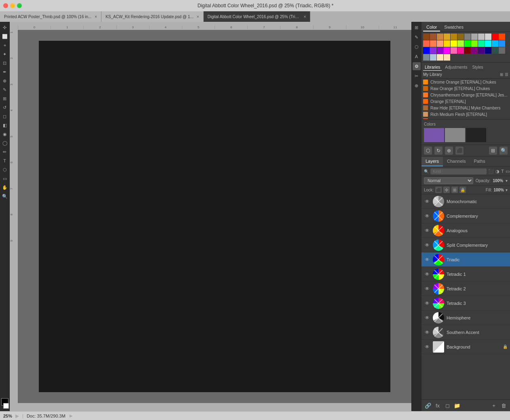 The image size is (510, 420). Describe the element at coordinates (427, 289) in the screenshot. I see `layer-eye-tetradic-2: 👁` at that location.